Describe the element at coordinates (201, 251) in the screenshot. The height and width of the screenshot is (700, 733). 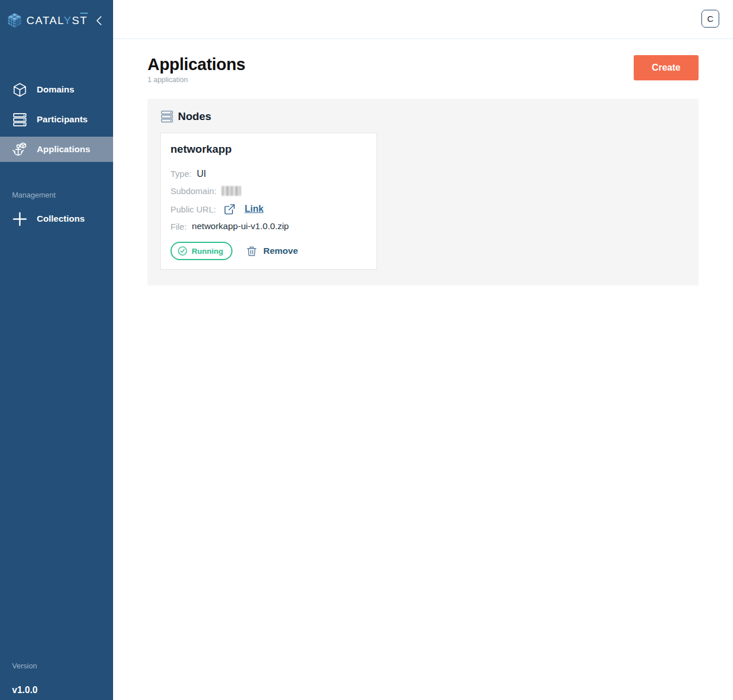
I see `status-badge: Running` at that location.